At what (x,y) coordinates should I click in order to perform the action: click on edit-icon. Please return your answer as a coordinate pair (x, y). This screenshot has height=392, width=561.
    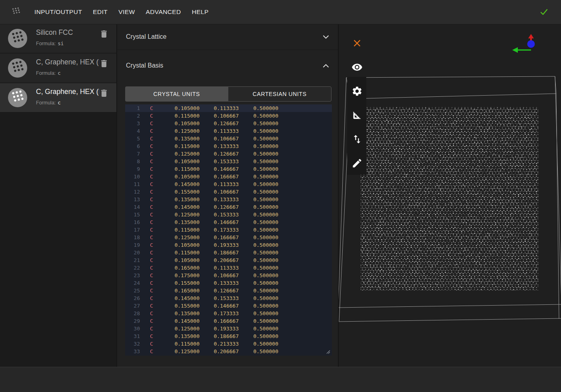
    Looking at the image, I should click on (357, 163).